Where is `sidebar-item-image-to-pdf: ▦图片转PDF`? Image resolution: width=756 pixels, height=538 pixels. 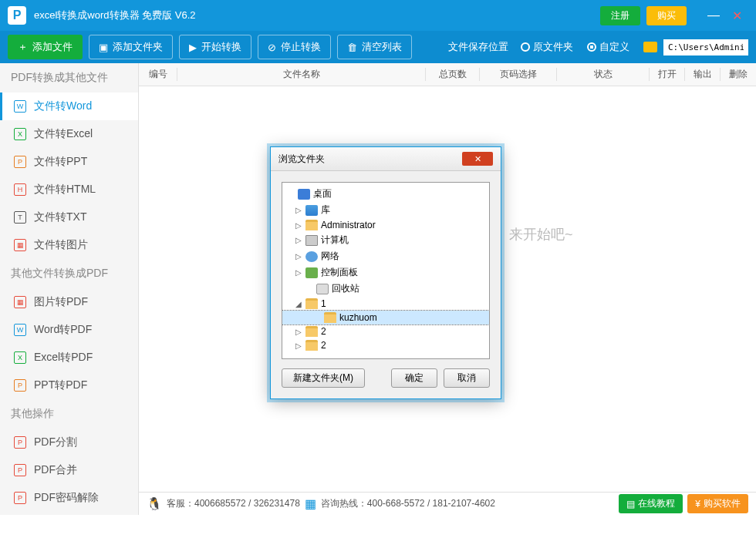
sidebar-item-image-to-pdf: ▦图片转PDF is located at coordinates (69, 302).